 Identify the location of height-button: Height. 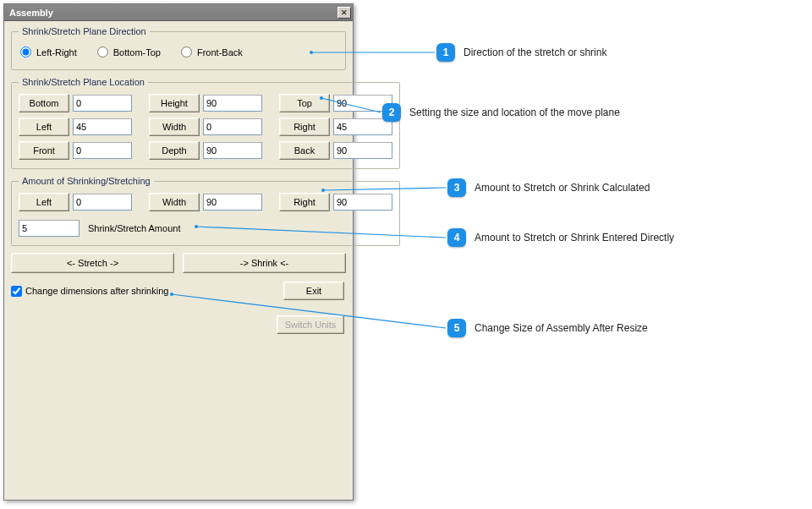
(174, 103).